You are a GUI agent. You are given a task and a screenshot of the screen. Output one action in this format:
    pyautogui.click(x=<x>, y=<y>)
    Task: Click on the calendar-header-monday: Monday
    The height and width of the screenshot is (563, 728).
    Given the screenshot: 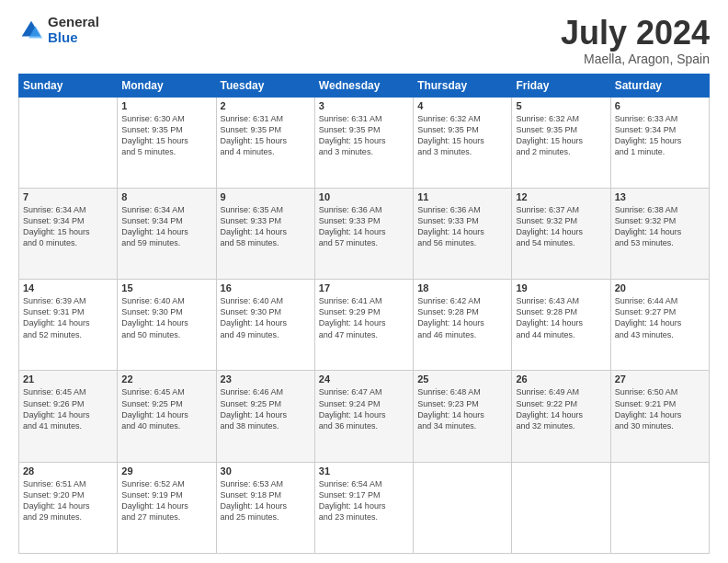 What is the action you would take?
    pyautogui.click(x=167, y=85)
    